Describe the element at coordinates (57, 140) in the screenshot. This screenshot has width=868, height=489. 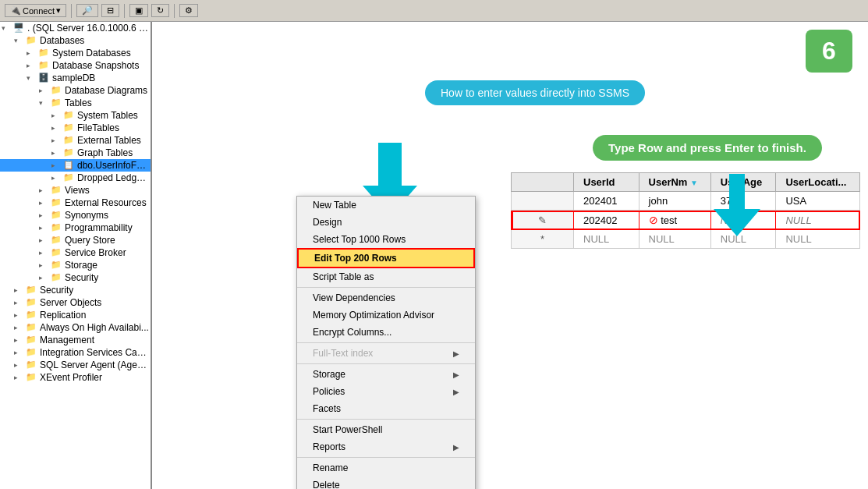
I see `expander-9: ▸` at that location.